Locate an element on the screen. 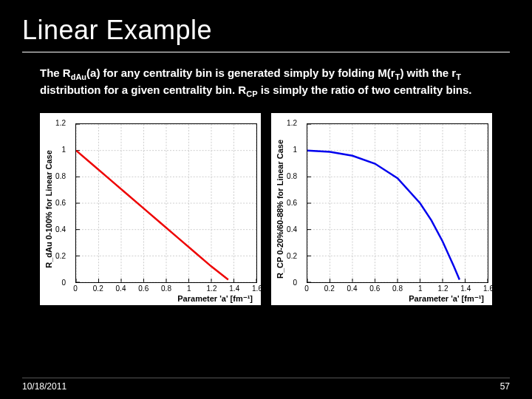 Image resolution: width=532 pixels, height=399 pixels. chart-left-xlabel: Parameter 'a' [fm⁻¹] is located at coordinates (166, 299).